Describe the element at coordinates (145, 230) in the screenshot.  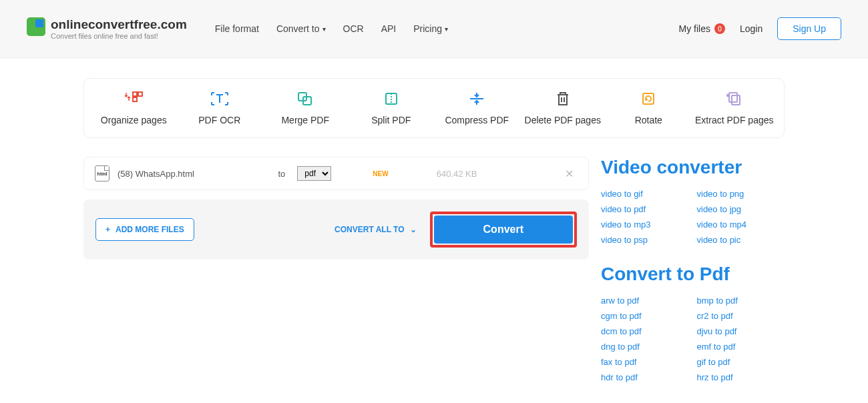
I see `add-more-files-button: + ADD MORE FILES` at that location.